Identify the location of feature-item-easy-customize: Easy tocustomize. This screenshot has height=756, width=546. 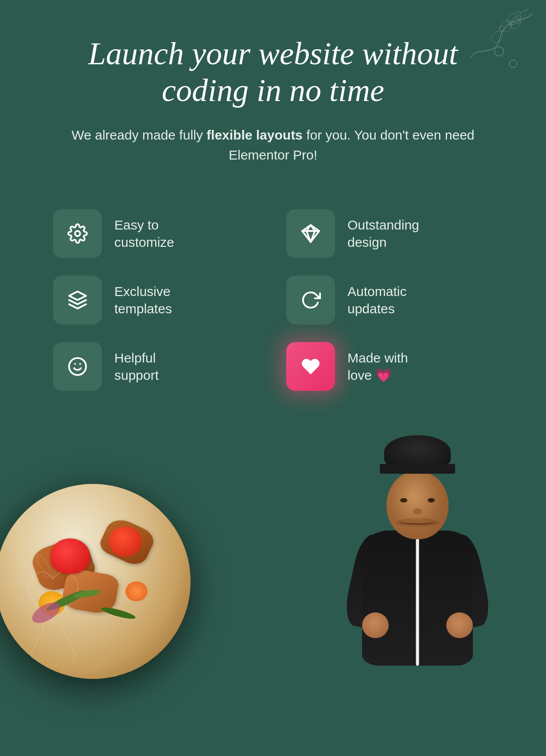
(156, 234).